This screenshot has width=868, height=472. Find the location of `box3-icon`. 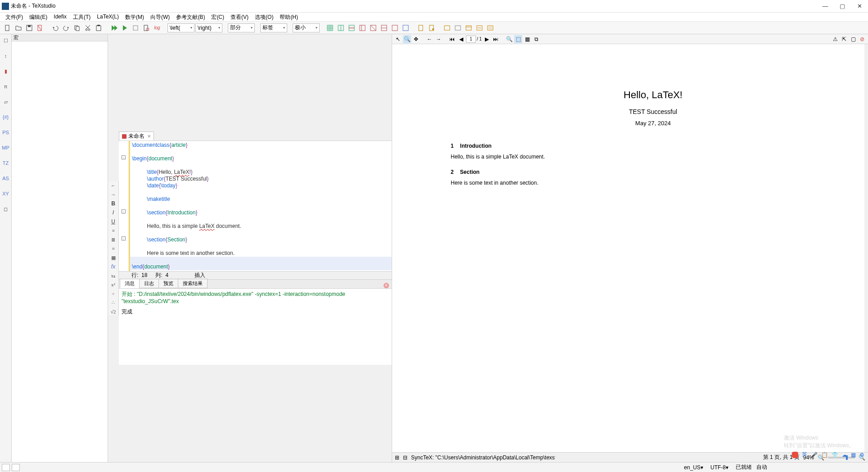

box3-icon is located at coordinates (469, 28).